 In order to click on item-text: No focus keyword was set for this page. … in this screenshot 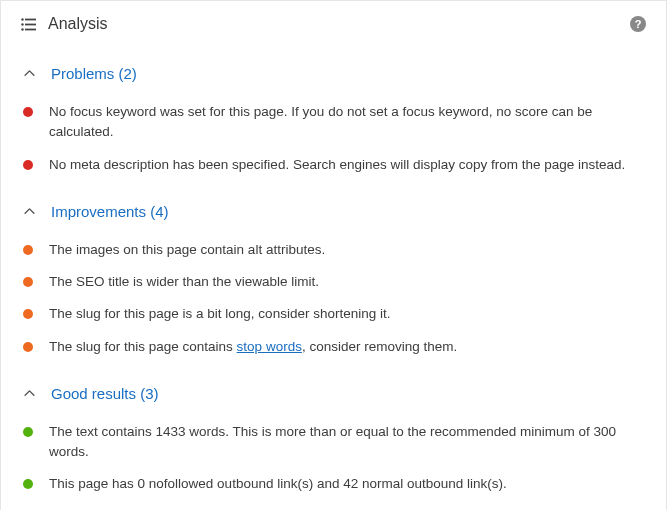, I will do `click(346, 122)`.